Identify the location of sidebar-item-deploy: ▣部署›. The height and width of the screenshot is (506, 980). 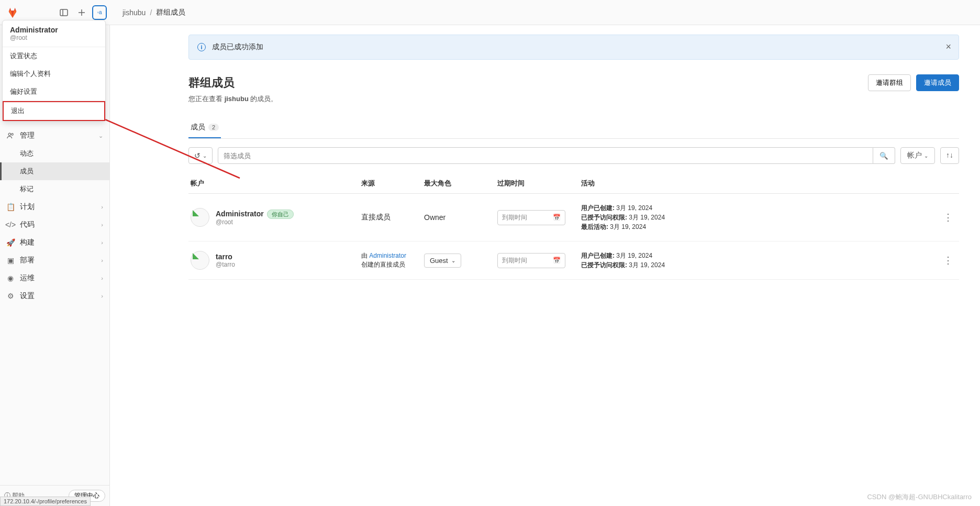
(54, 260).